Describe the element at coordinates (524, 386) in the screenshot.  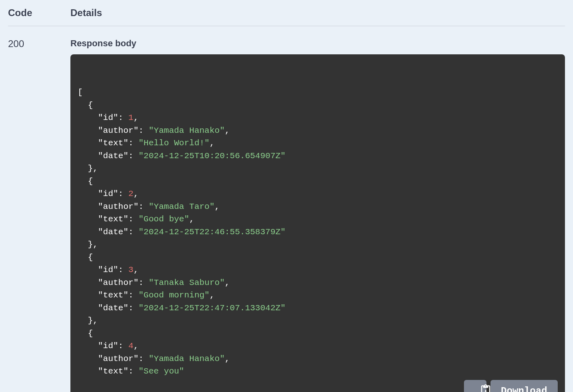
I see `download-button: Download` at that location.